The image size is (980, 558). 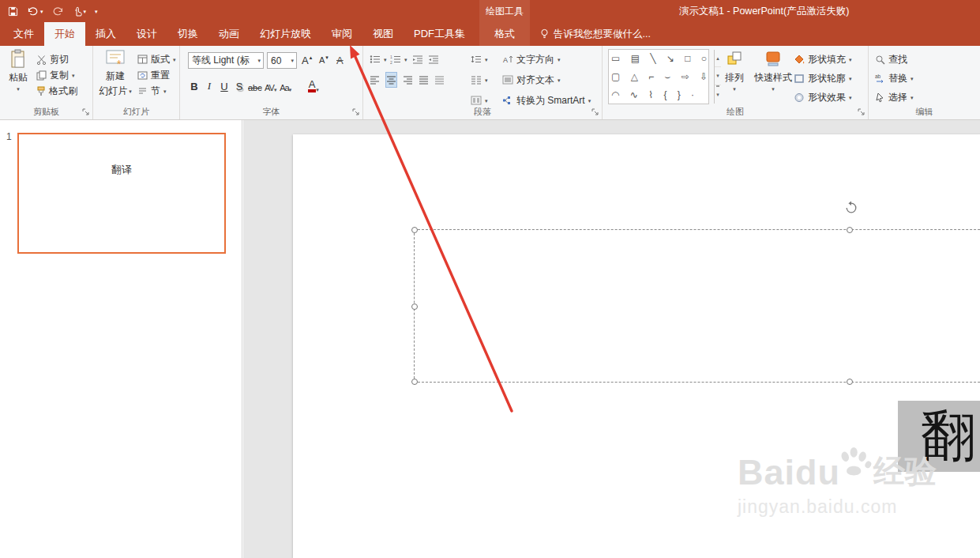 What do you see at coordinates (80, 11) in the screenshot?
I see `touch-mouse-mode-button: ▾` at bounding box center [80, 11].